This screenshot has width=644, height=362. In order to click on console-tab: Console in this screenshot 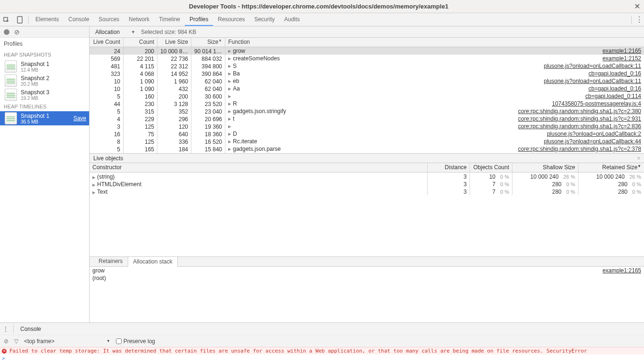, I will do `click(31, 329)`.